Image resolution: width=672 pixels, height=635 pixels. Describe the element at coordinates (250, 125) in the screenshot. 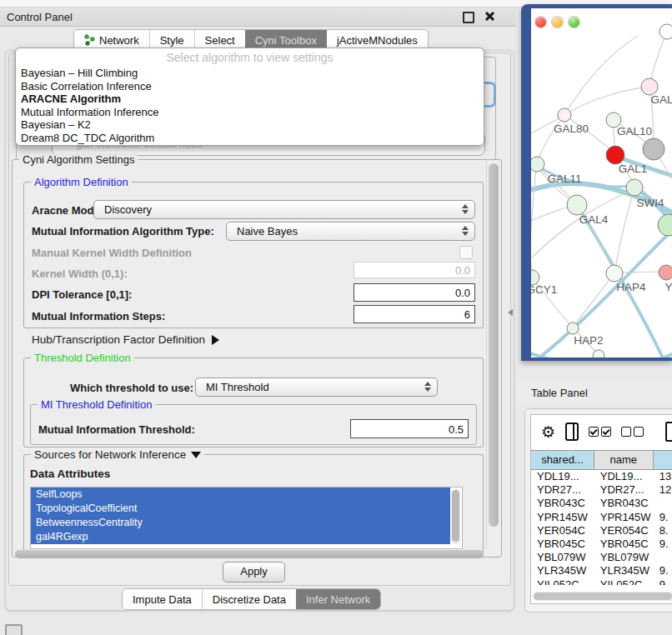

I see `algorithm-option-bayesian-k2: Bayesian – K2` at that location.